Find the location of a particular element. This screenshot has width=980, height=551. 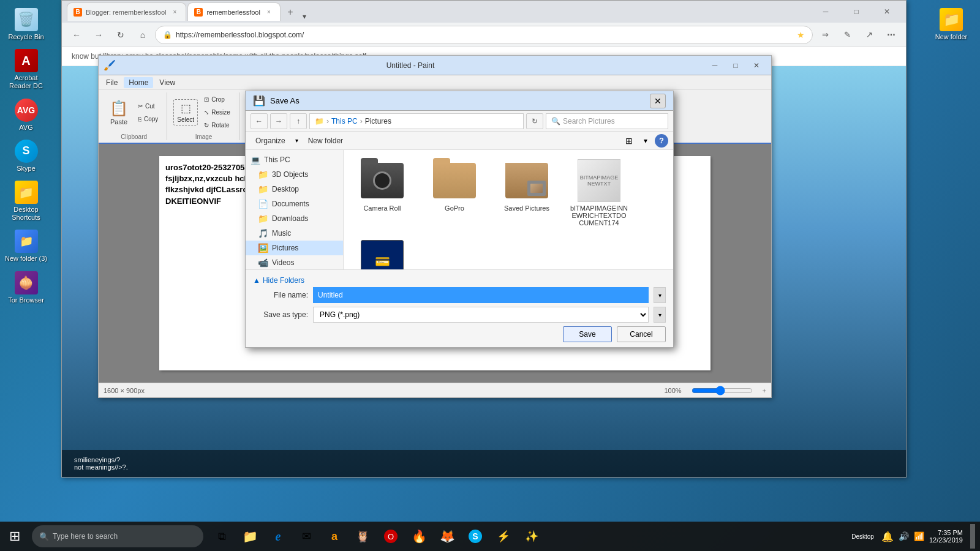

taskbar-network-icon: 📶 is located at coordinates (919, 536).